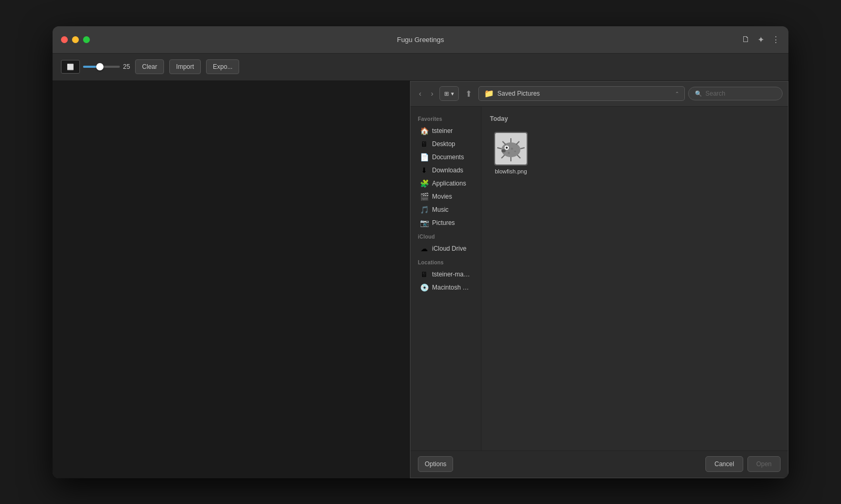 The height and width of the screenshot is (504, 841). I want to click on dialog-footer: Options Cancel Open, so click(599, 464).